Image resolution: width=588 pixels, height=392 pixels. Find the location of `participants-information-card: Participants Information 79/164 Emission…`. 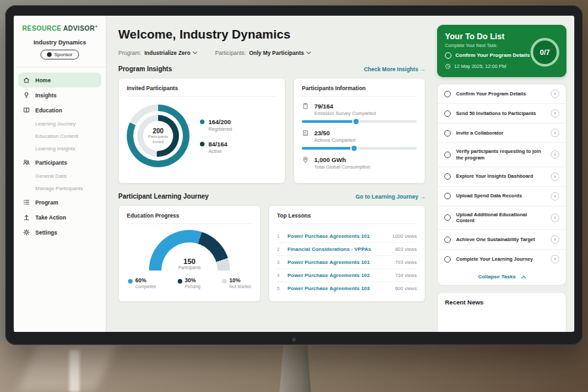

participants-information-card: Participants Information 79/164 Emission… is located at coordinates (359, 131).